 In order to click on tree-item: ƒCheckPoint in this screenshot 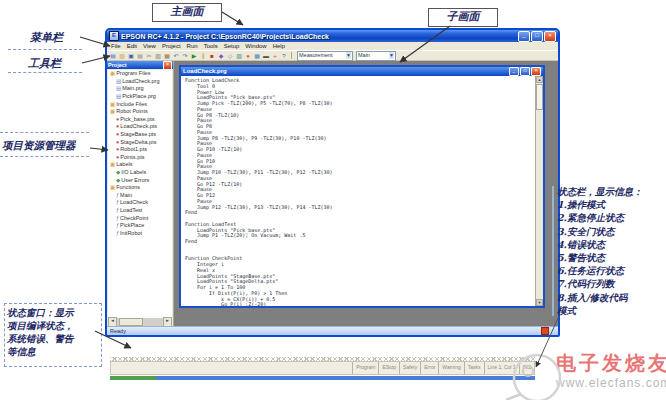, I will do `click(140, 218)`.